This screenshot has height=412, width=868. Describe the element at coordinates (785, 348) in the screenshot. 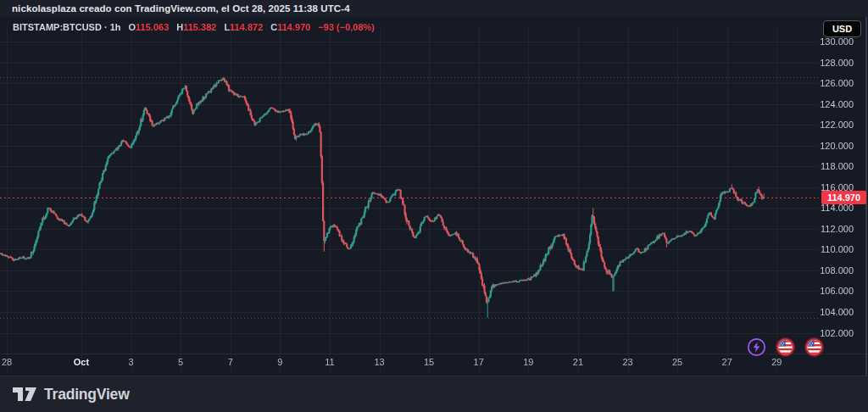

I see `corner-icons` at that location.